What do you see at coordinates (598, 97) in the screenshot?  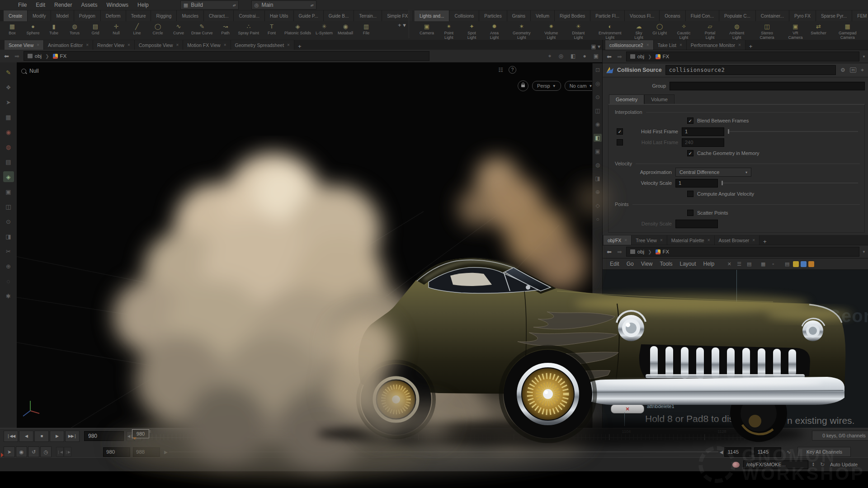 I see `display-mode-icon: ⊙` at bounding box center [598, 97].